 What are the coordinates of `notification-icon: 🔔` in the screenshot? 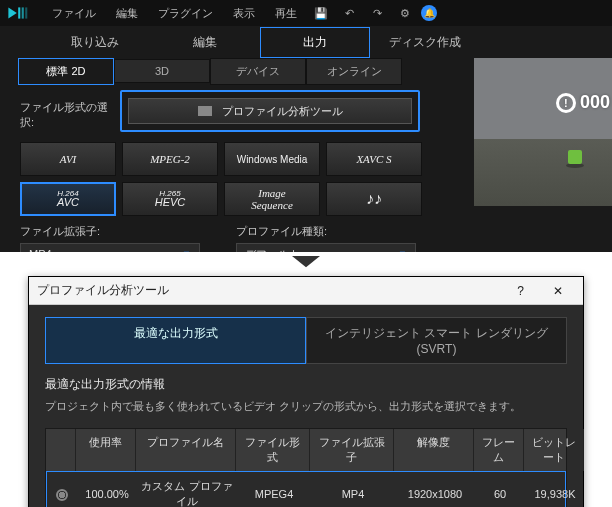 It's located at (429, 13).